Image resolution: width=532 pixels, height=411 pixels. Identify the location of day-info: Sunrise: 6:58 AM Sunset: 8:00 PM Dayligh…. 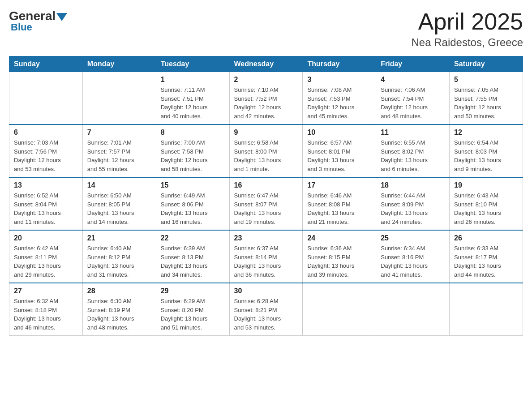
(266, 156).